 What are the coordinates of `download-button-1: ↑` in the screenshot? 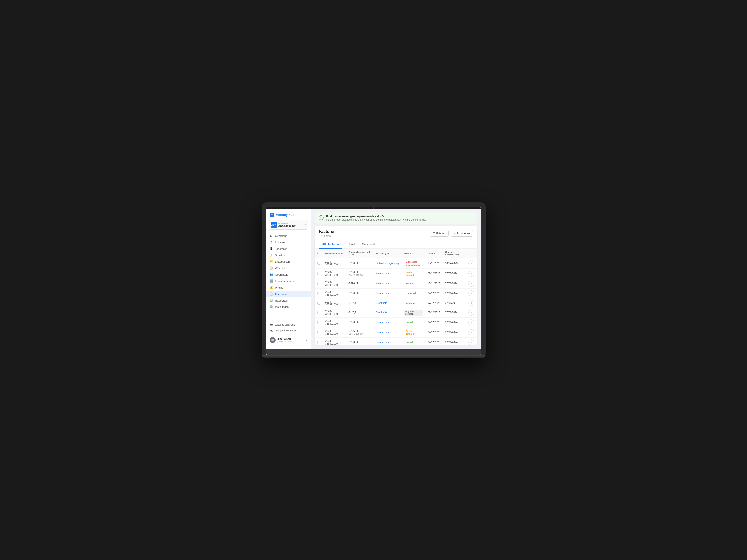 It's located at (471, 274).